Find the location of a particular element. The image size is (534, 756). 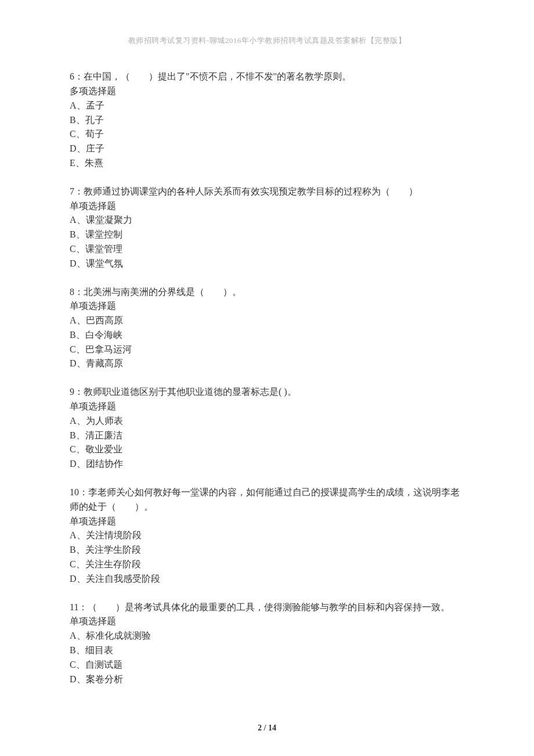

question-11: 11：（ ）是将考试具体化的最重要的工具，使得测验能够与教学的目标和内容保持一致… is located at coordinates (267, 643).